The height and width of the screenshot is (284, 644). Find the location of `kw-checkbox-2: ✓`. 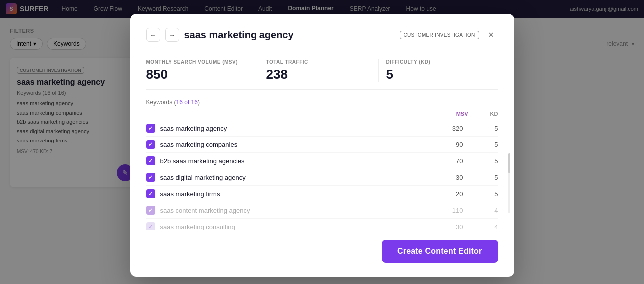

kw-checkbox-2: ✓ is located at coordinates (151, 161).